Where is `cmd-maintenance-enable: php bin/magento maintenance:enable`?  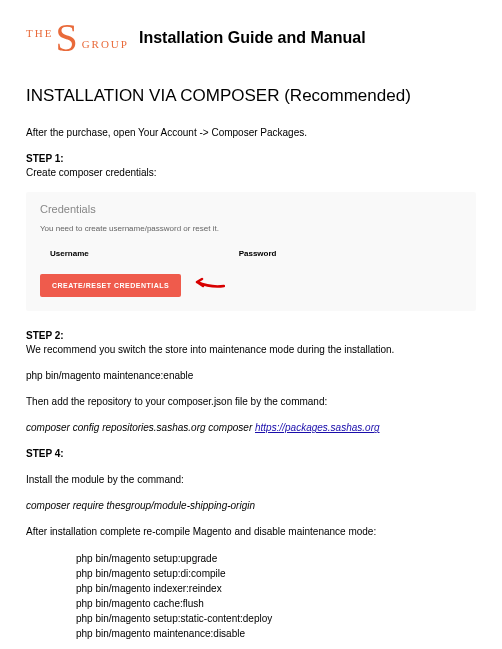 cmd-maintenance-enable: php bin/magento maintenance:enable is located at coordinates (251, 376).